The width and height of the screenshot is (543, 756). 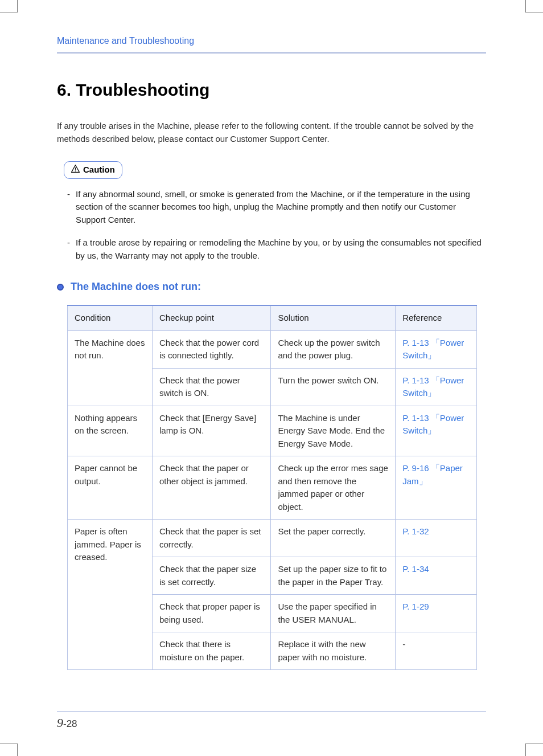 What do you see at coordinates (110, 595) in the screenshot?
I see `cell-condition: Paper is often jammed. Paper is creased.` at bounding box center [110, 595].